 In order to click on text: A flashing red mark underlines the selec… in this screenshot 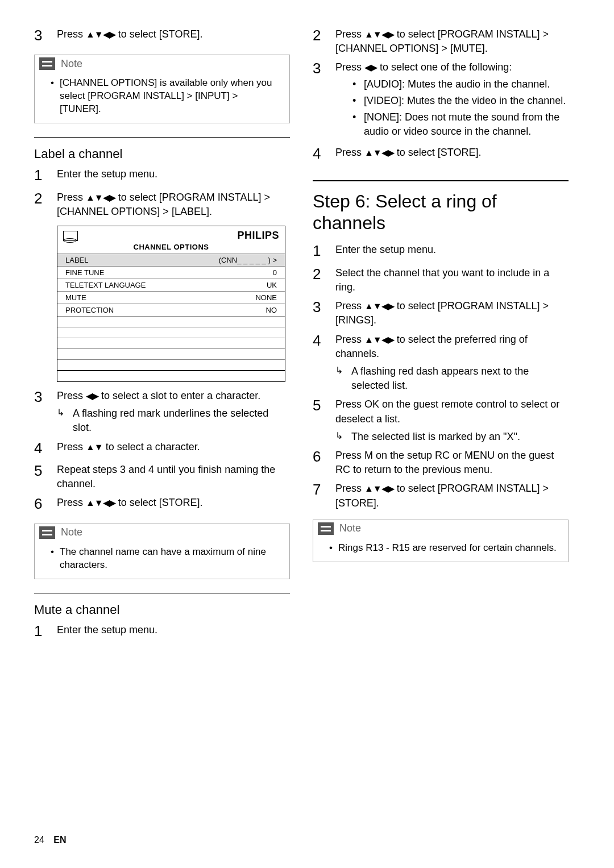, I will do `click(181, 421)`.